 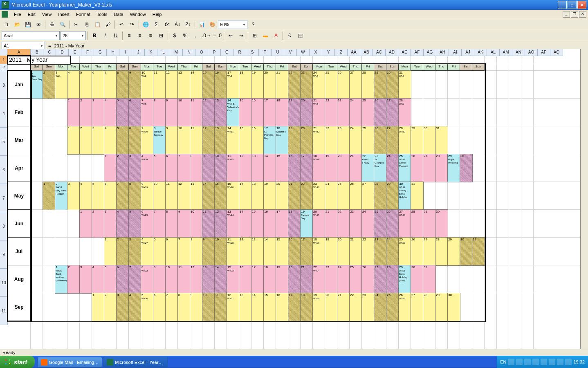 What do you see at coordinates (52, 25) in the screenshot?
I see `print-icon: 🖶` at bounding box center [52, 25].